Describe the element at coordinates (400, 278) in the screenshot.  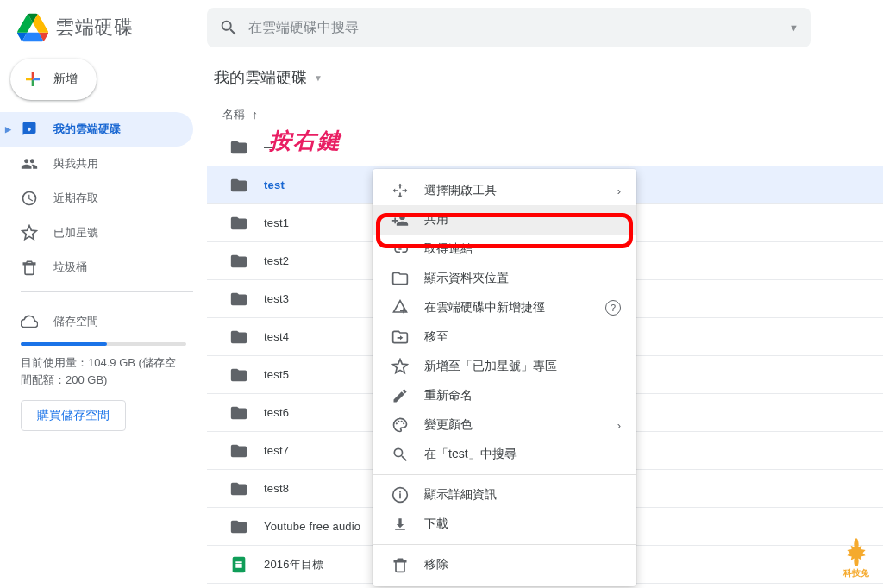
I see `folder-outline-icon` at that location.